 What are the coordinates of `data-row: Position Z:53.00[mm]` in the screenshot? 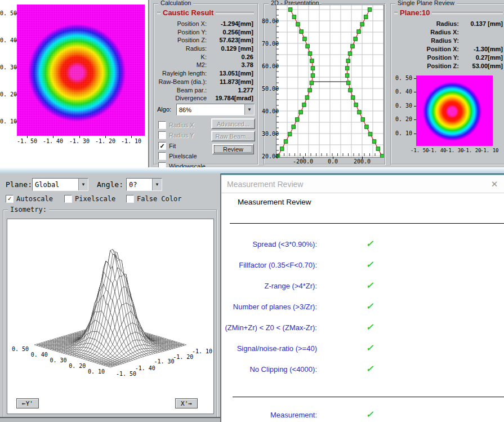 It's located at (448, 66).